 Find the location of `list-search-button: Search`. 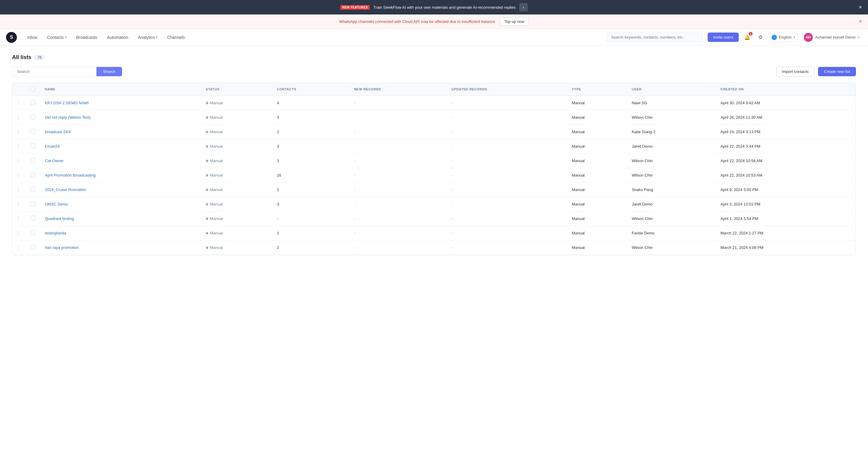

list-search-button: Search is located at coordinates (109, 71).